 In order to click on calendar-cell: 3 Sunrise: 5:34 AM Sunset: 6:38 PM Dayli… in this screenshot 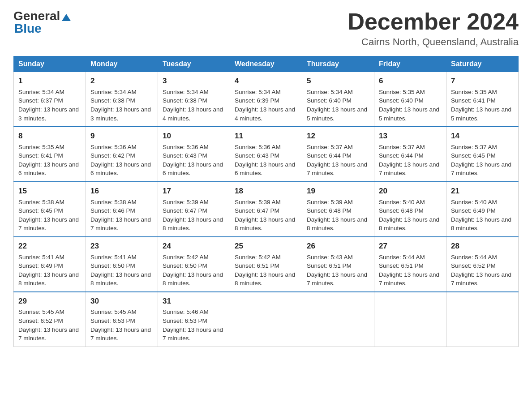, I will do `click(194, 99)`.